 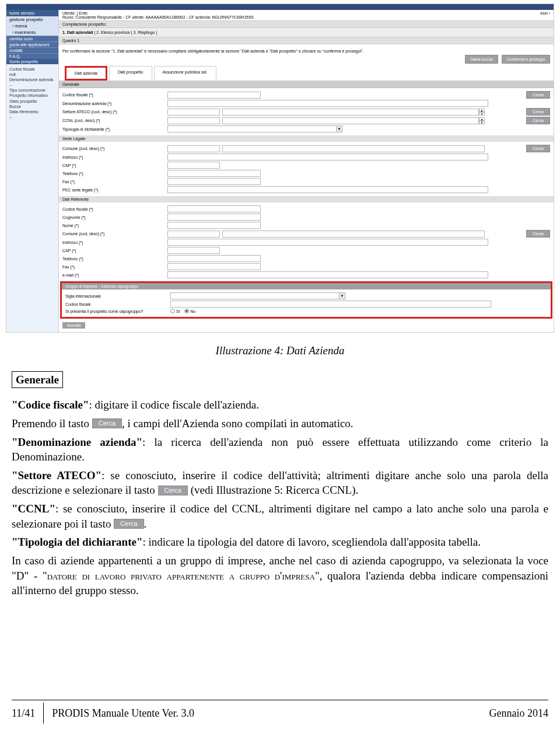 I want to click on annulla-button: Annulla, so click(x=74, y=326).